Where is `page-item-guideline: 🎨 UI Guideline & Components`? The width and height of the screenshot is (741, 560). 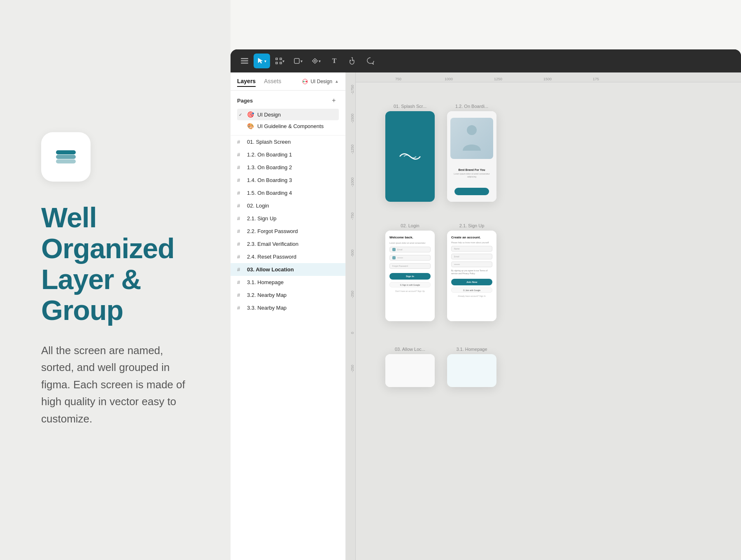
page-item-guideline: 🎨 UI Guideline & Components is located at coordinates (288, 126).